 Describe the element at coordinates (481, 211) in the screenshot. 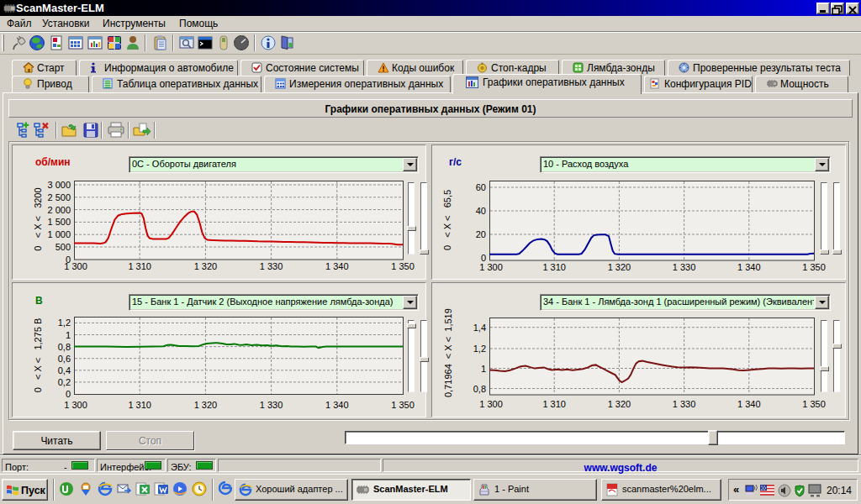

I see `svg-text: 40` at that location.